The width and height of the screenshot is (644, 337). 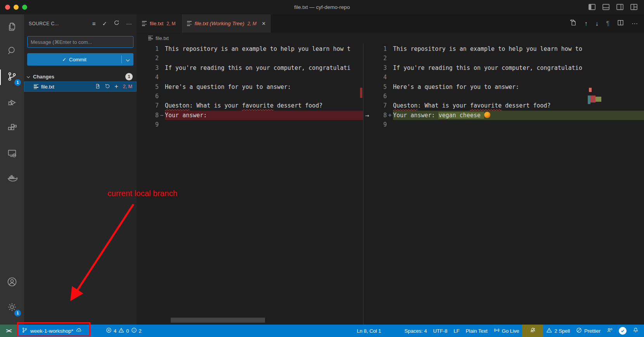 I want to click on minimize-window-button, so click(x=16, y=7).